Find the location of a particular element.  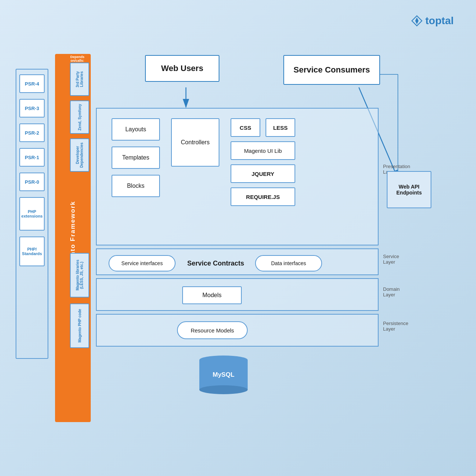

service-layer-label: Service Layer is located at coordinates (391, 259).